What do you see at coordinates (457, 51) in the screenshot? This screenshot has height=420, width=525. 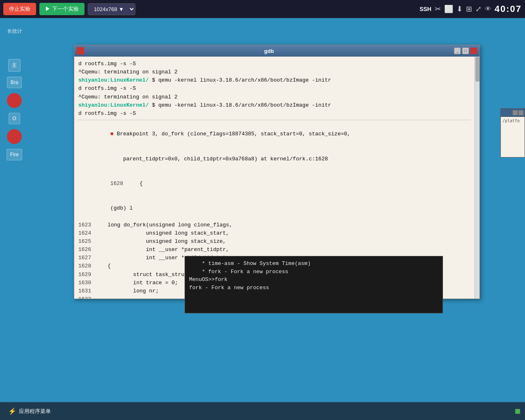 I see `minimize-button: _` at bounding box center [457, 51].